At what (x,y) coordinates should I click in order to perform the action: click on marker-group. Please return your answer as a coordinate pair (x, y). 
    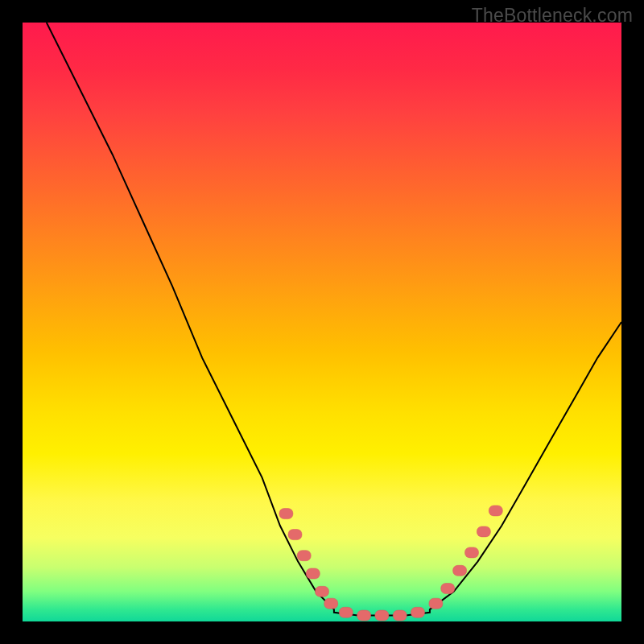
    Looking at the image, I should click on (391, 564).